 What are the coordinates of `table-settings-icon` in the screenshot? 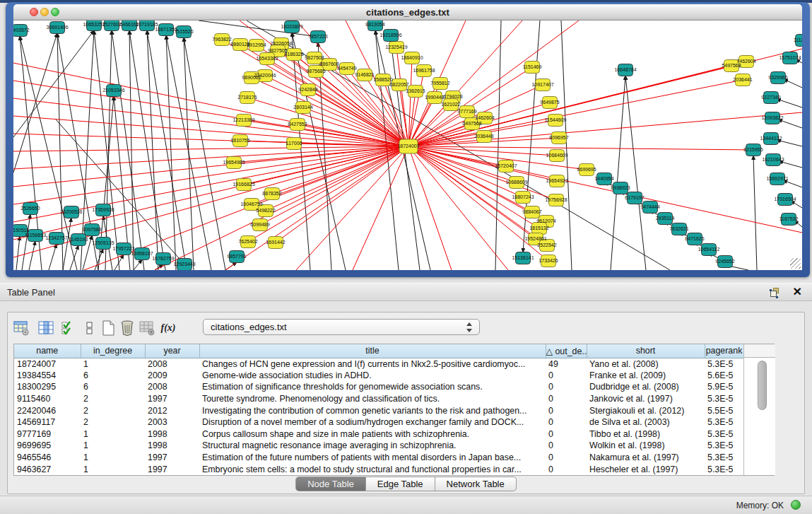 It's located at (21, 328).